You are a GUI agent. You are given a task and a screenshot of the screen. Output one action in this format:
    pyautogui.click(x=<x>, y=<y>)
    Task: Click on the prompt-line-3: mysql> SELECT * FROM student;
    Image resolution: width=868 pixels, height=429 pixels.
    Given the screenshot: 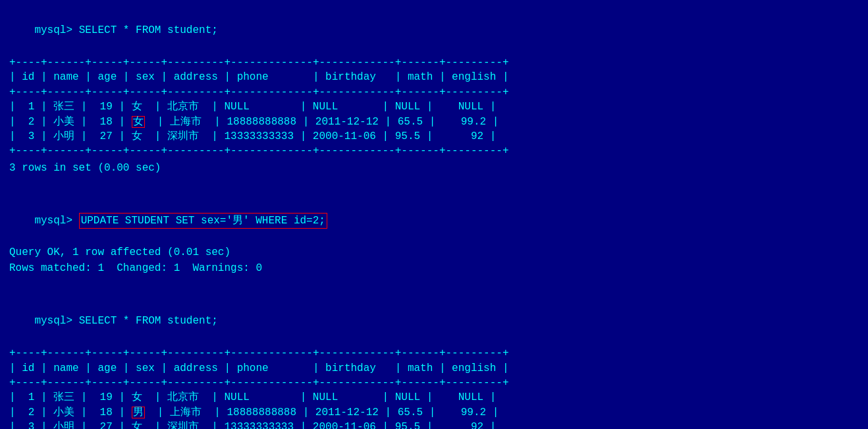 What is the action you would take?
    pyautogui.click(x=434, y=321)
    